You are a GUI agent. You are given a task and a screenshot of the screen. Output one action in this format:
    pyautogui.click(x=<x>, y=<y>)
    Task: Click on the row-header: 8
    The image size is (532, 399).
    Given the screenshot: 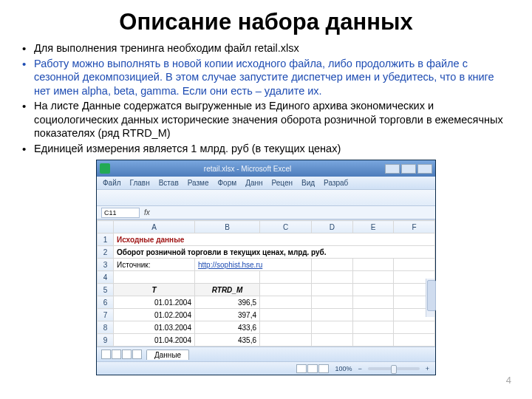 What is the action you would take?
    pyautogui.click(x=106, y=328)
    